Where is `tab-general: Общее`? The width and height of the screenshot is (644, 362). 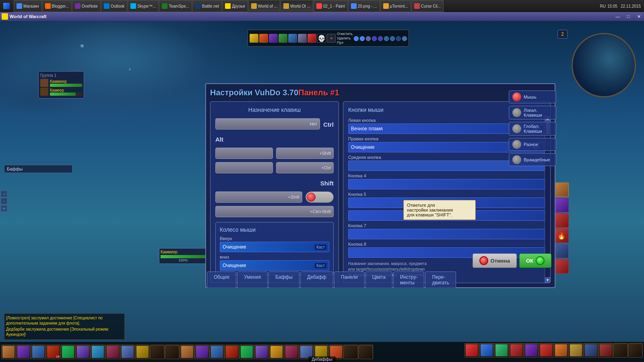
tab-general: Общее is located at coordinates (221, 280).